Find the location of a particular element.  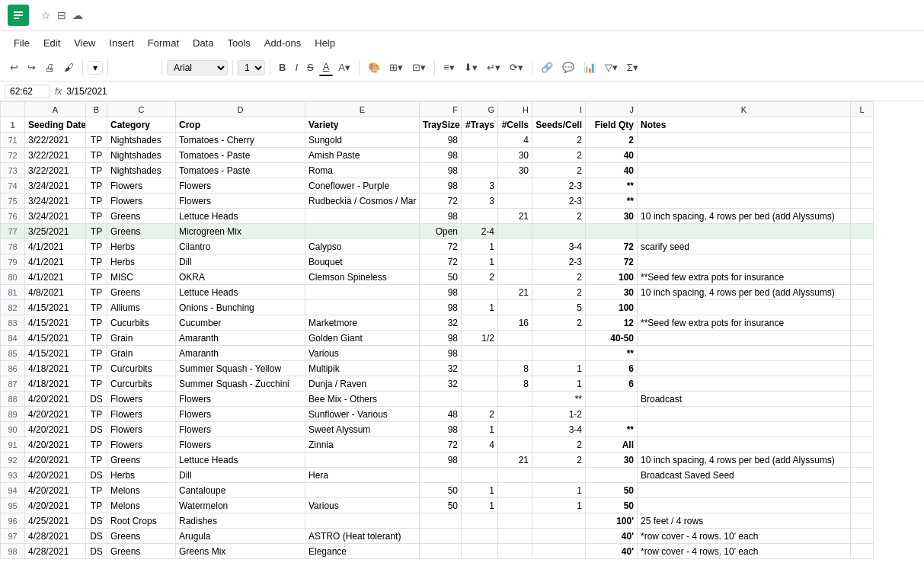

cell-traysize: 50 is located at coordinates (440, 277).